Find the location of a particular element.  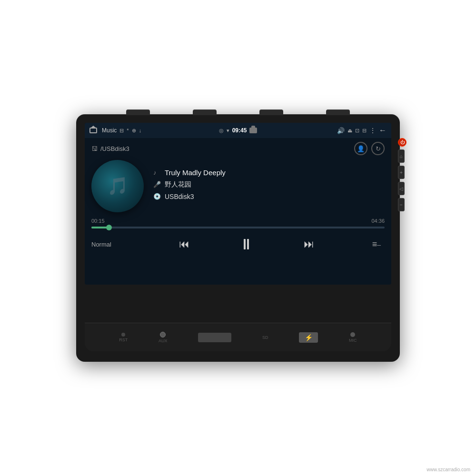

aux-label: AUX is located at coordinates (163, 341).